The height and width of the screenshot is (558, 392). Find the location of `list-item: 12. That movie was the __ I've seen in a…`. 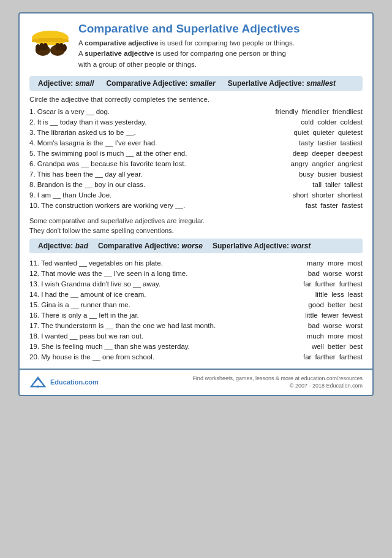

list-item: 12. That movie was the __ I've seen in a… is located at coordinates (196, 273).